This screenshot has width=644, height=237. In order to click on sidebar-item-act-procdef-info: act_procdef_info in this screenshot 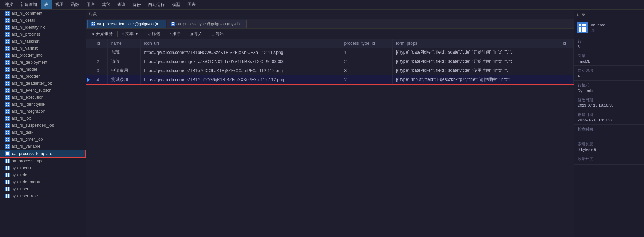, I will do `click(43, 55)`.